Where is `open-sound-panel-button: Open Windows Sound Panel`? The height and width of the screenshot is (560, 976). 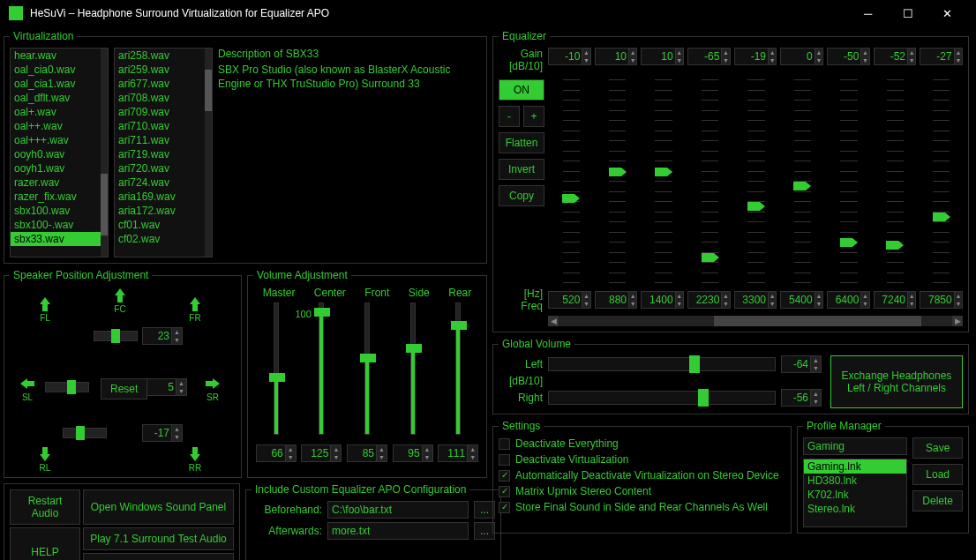 open-sound-panel-button: Open Windows Sound Panel is located at coordinates (159, 507).